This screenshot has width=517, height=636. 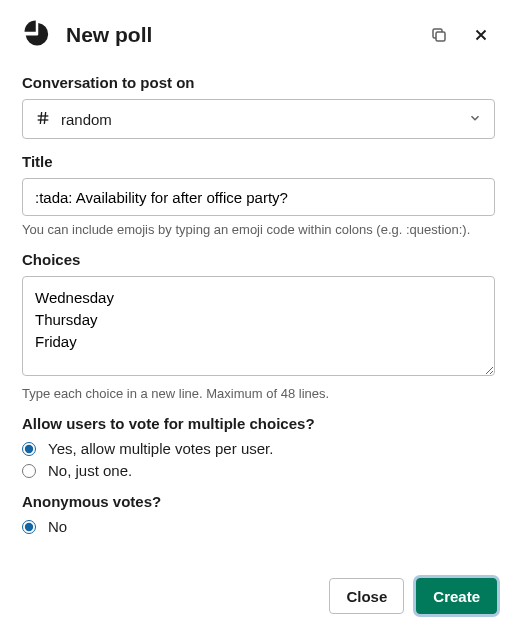 I want to click on conversation-value: random, so click(x=86, y=120).